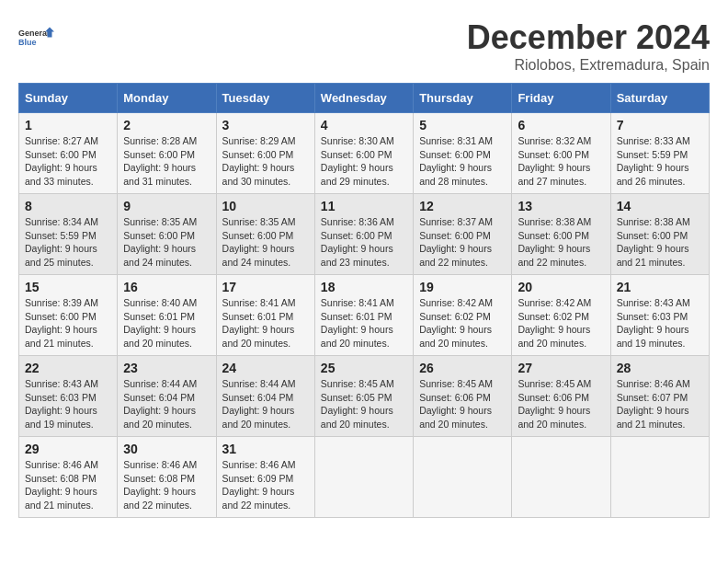 The width and height of the screenshot is (728, 563). What do you see at coordinates (265, 235) in the screenshot?
I see `calendar-cell: 10 Sunrise: 8:35 AMSunset: 6:00 PMDaylig…` at bounding box center [265, 235].